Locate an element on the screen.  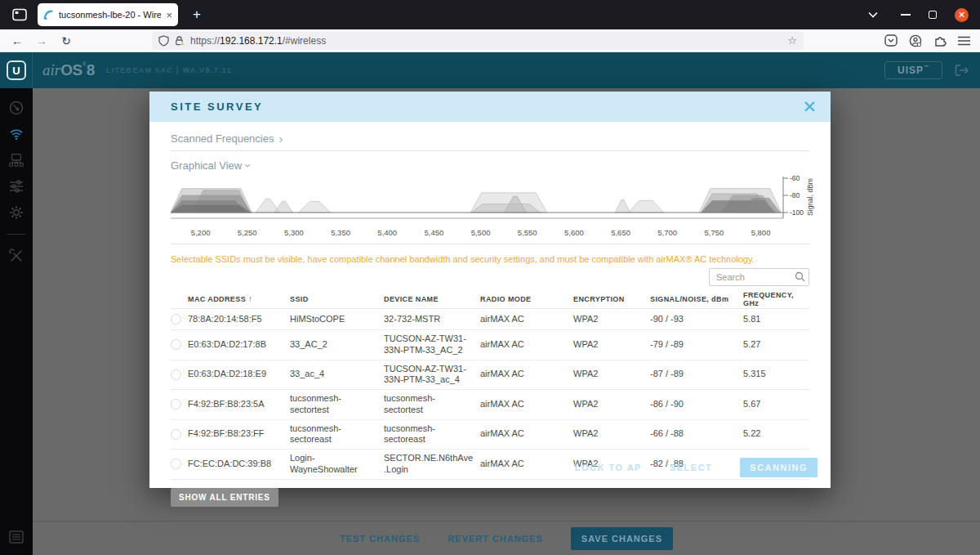
svg-text: Signal, dBm is located at coordinates (810, 197).